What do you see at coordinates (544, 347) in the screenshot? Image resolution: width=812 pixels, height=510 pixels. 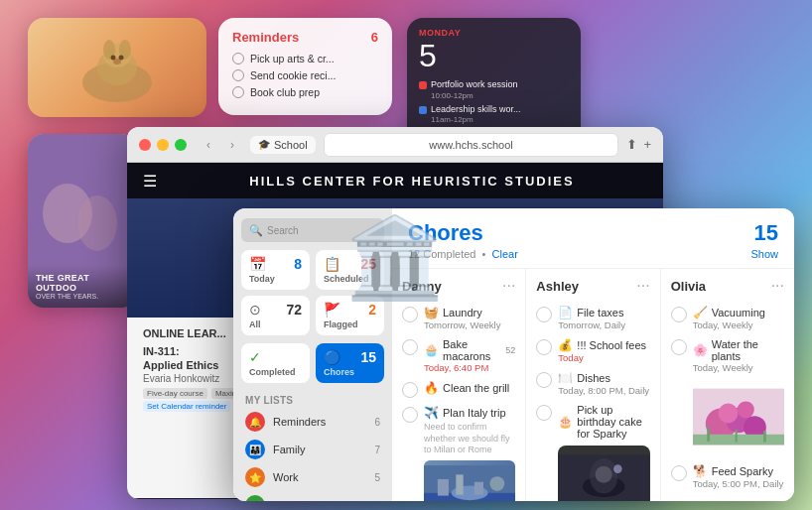 I see `task-circle-schoolfees` at bounding box center [544, 347].